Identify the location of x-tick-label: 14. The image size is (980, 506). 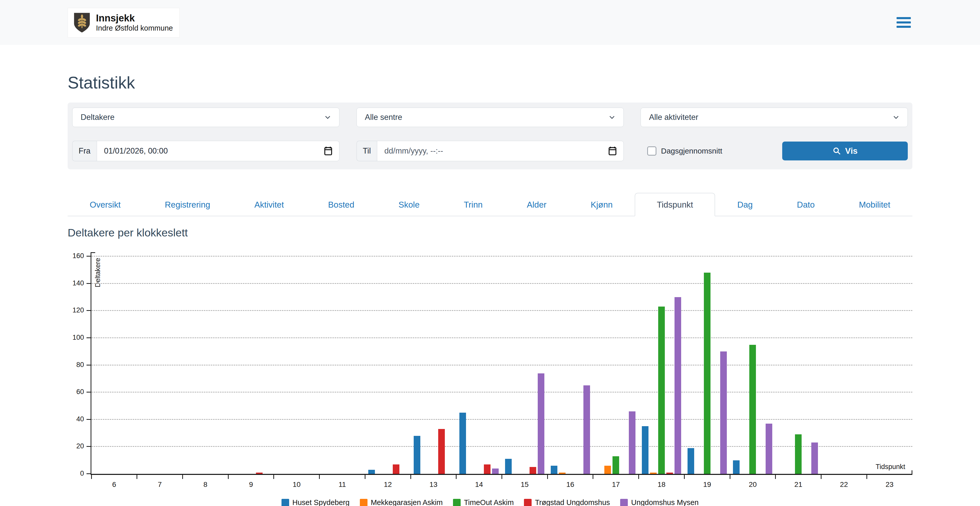
(479, 484).